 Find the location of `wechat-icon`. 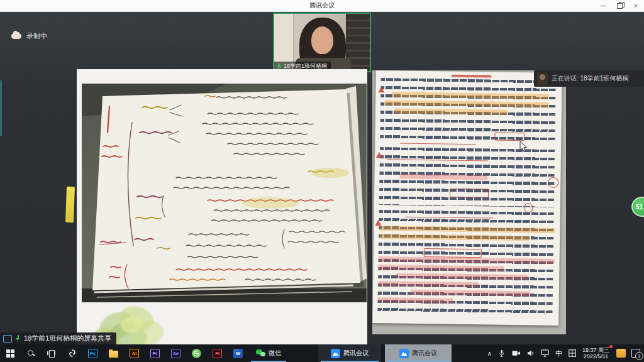

wechat-icon is located at coordinates (260, 353).